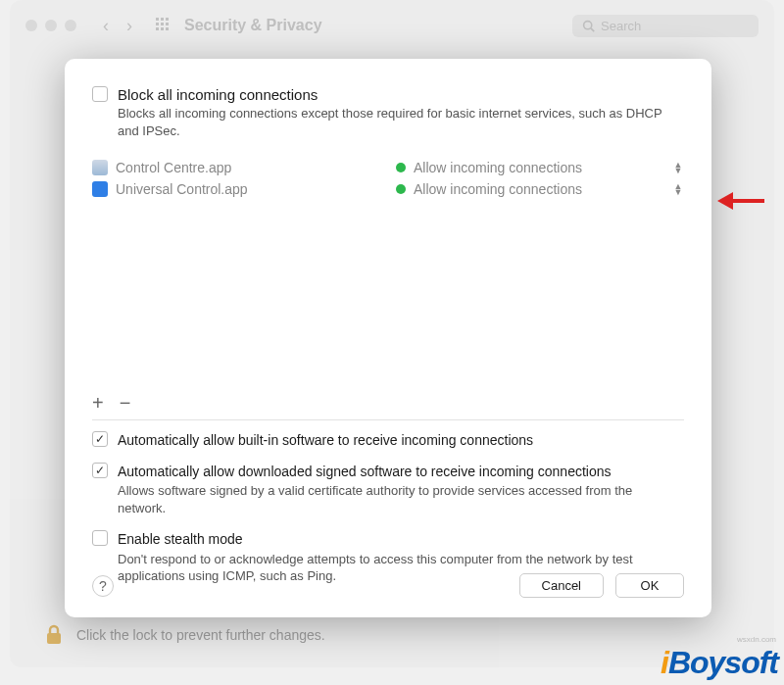 This screenshot has height=685, width=784. Describe the element at coordinates (100, 470) in the screenshot. I see `auto-signed-checkbox` at that location.